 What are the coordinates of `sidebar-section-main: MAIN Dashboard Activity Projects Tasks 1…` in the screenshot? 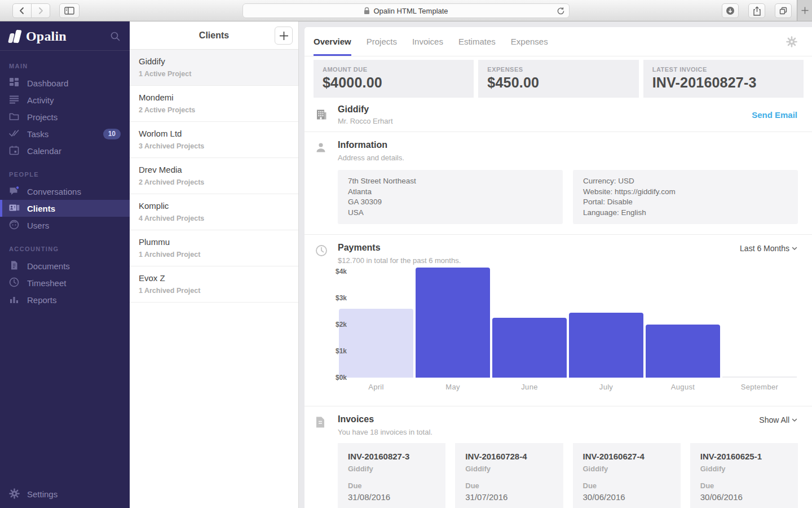 It's located at (65, 111).